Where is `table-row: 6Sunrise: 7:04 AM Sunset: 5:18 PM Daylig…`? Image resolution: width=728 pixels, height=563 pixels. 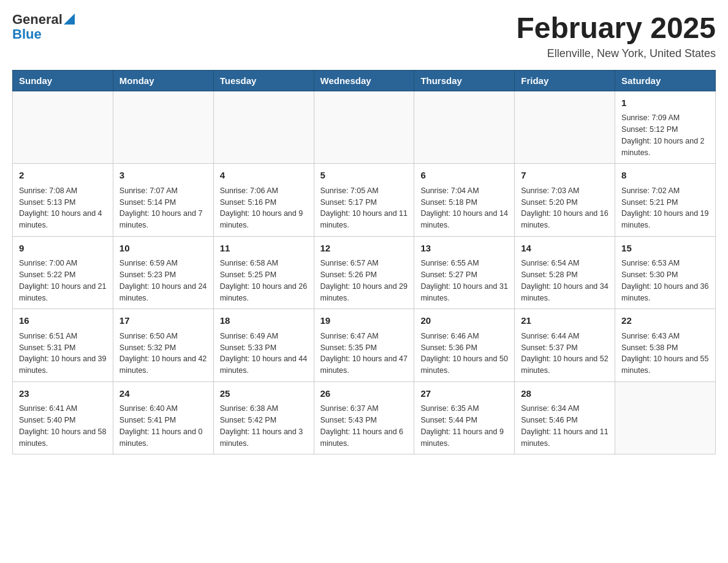
table-row: 6Sunrise: 7:04 AM Sunset: 5:18 PM Daylig… is located at coordinates (464, 200).